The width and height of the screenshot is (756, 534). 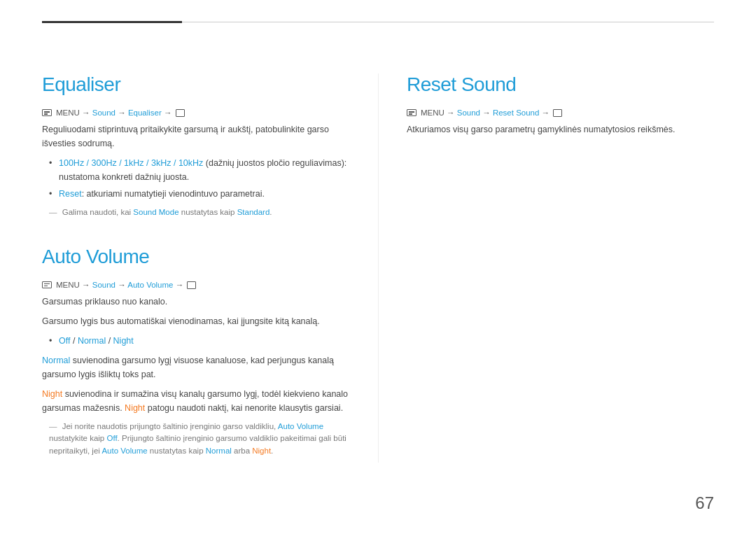 I want to click on divider-accent, so click(x=112, y=22).